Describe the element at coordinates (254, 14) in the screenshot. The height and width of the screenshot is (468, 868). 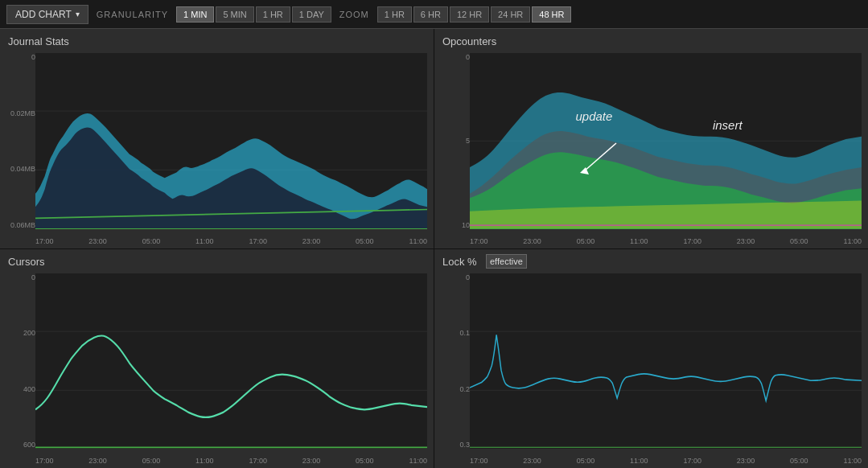
I see `granularity-buttons: 1 MIN 5 MIN 1 HR 1 DAY` at that location.